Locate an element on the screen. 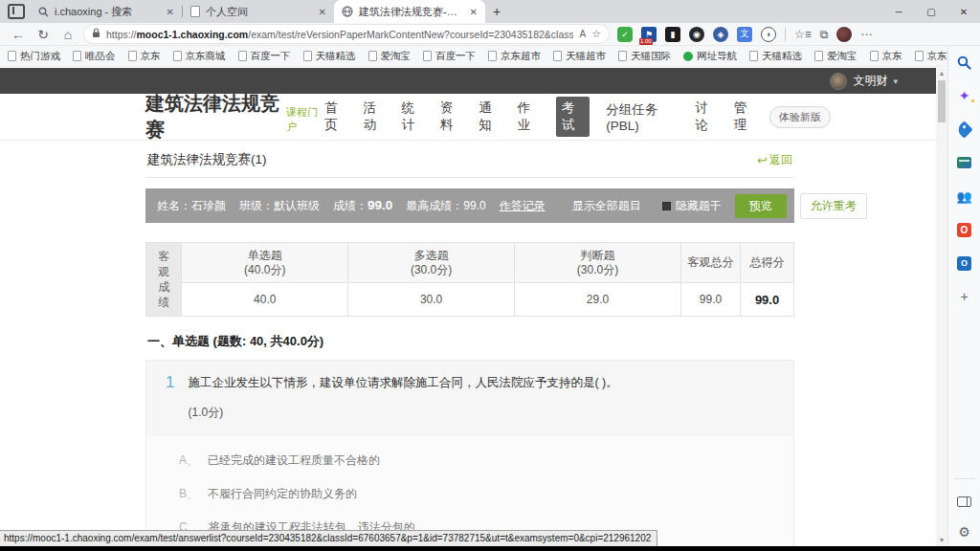 The image size is (980, 551). bookmark: 网址导航 is located at coordinates (710, 56).